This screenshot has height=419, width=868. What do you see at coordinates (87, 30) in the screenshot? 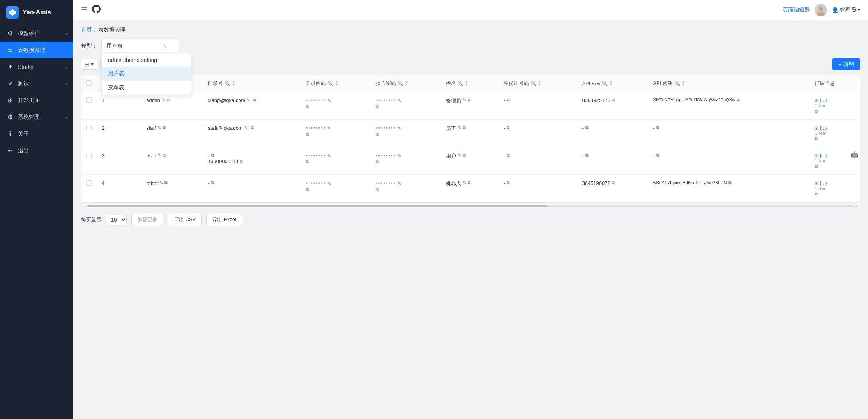
I see `breadcrumb-home: 首页` at bounding box center [87, 30].